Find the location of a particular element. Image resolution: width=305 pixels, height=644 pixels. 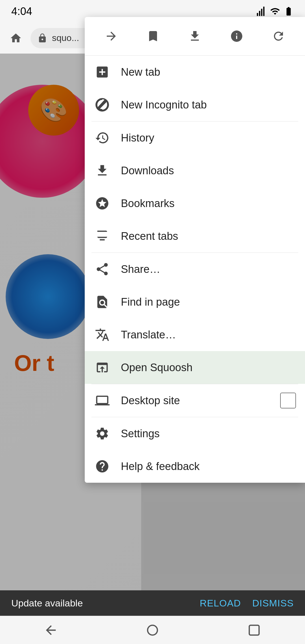

history-label: History is located at coordinates (208, 138).